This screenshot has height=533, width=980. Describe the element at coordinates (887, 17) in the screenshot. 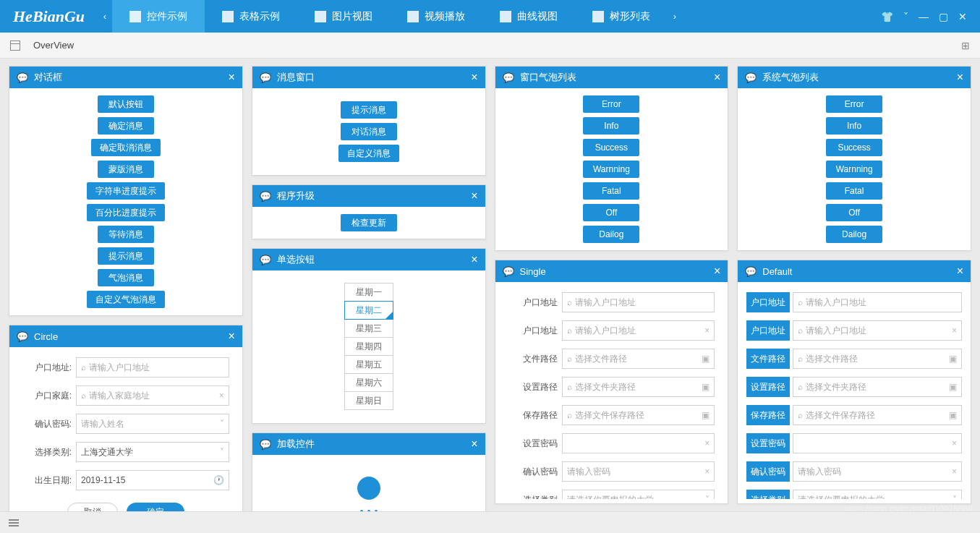

I see `theme-icon: 👕` at that location.